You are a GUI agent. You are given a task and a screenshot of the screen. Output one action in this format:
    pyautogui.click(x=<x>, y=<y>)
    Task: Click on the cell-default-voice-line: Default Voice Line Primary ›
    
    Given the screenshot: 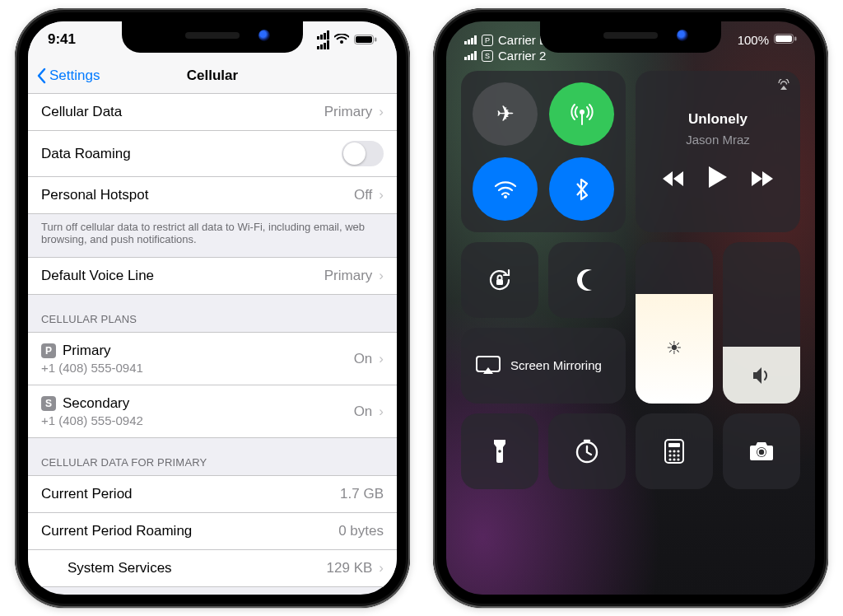 What is the action you would take?
    pyautogui.click(x=212, y=276)
    